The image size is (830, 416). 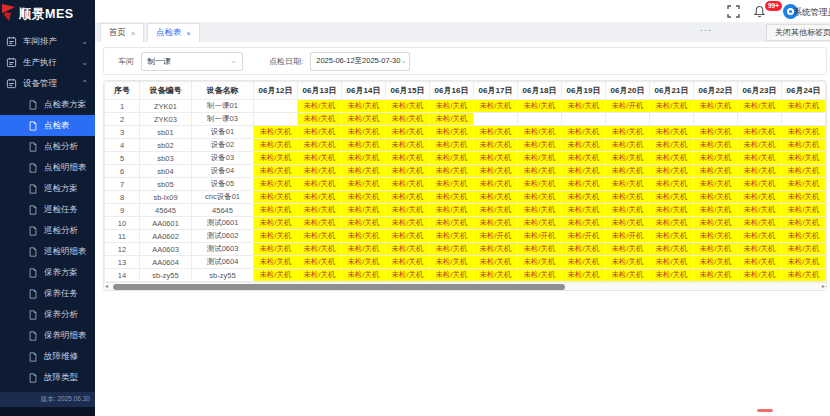 What do you see at coordinates (706, 30) in the screenshot?
I see `tab-more-button: ···` at bounding box center [706, 30].